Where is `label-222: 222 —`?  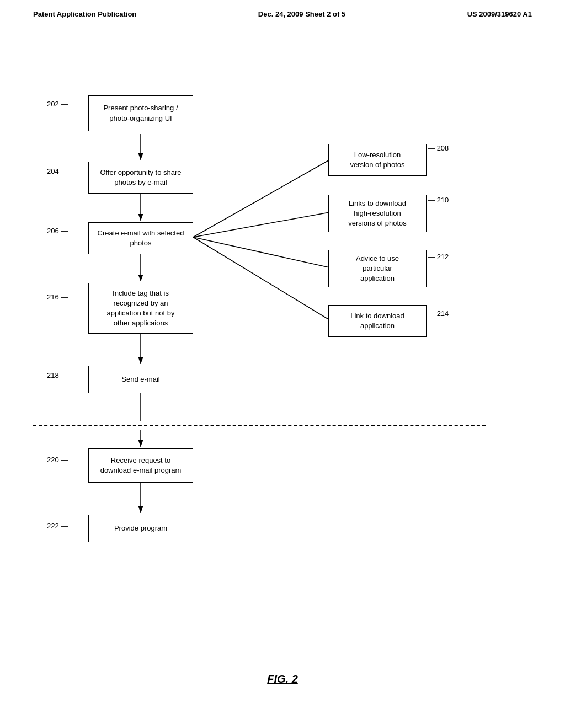 label-222: 222 — is located at coordinates (57, 526).